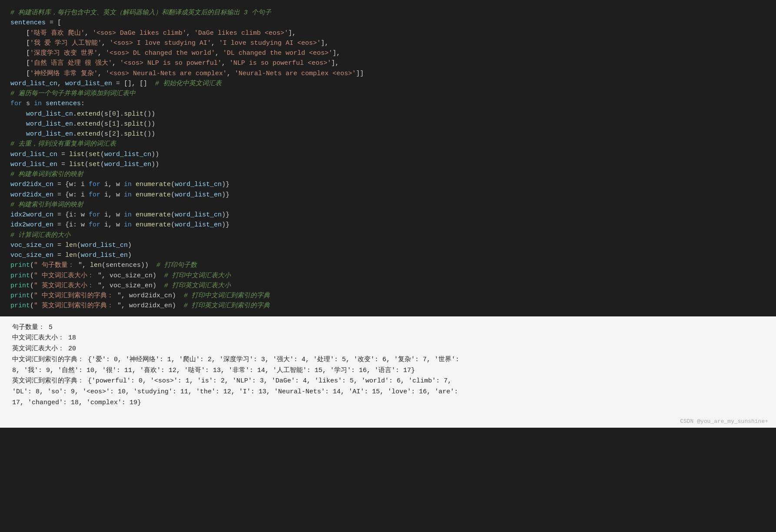 Image resolution: width=776 pixels, height=532 pixels. Describe the element at coordinates (389, 392) in the screenshot. I see `output-line-7: 'DL': 8, 'so': 9, '<eos>': 10, 'studying…` at that location.